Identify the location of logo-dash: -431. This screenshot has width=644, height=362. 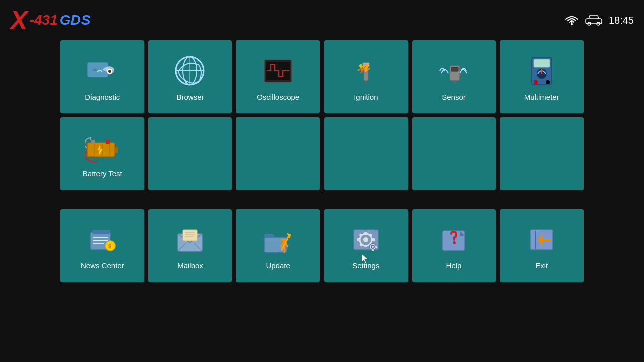
(44, 20).